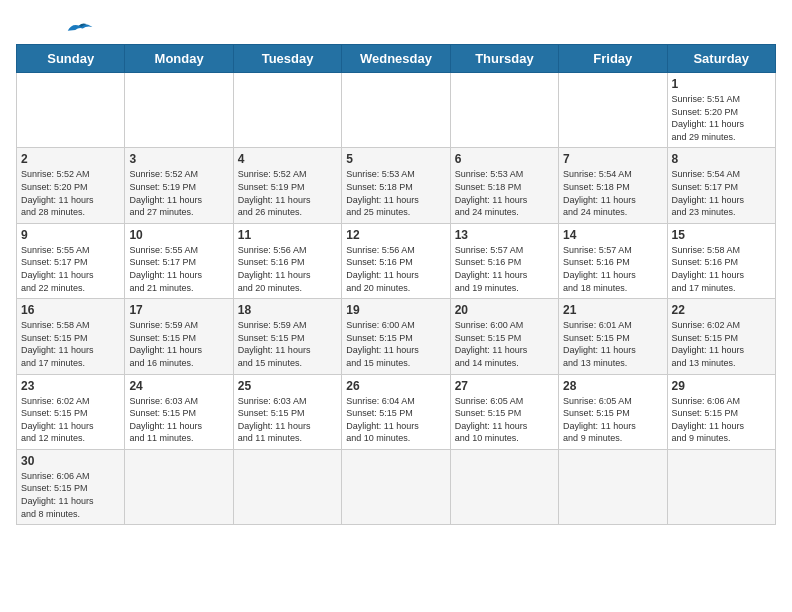 This screenshot has height=612, width=792. What do you see at coordinates (396, 235) in the screenshot?
I see `day-number: 12` at bounding box center [396, 235].